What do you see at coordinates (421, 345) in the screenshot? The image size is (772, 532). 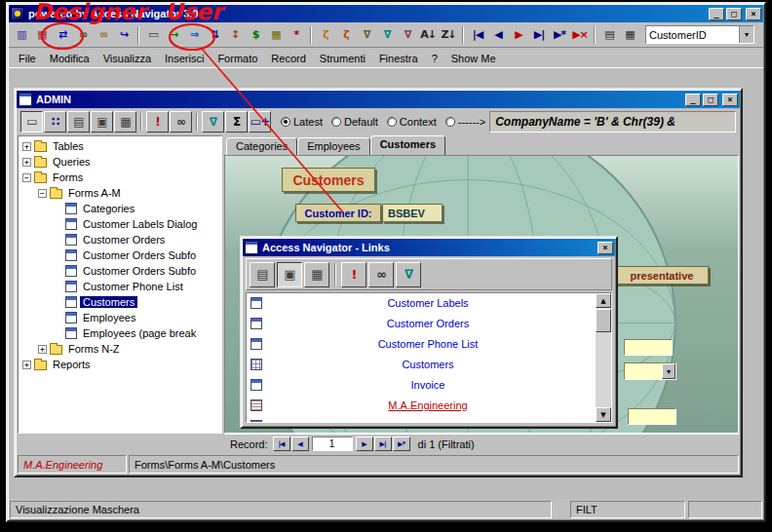 I see `link-item-customer-phone-list: Customer Phone List` at bounding box center [421, 345].